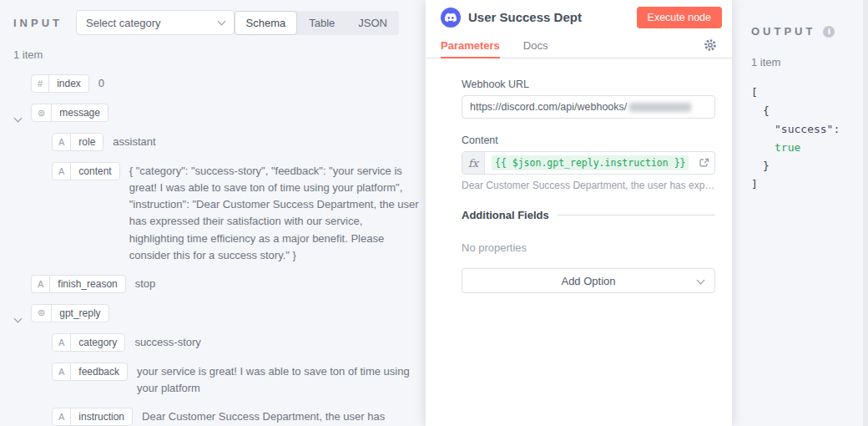 This screenshot has width=868, height=426. I want to click on tree-row-feedback: A feedback your service is great! I was …, so click(235, 379).